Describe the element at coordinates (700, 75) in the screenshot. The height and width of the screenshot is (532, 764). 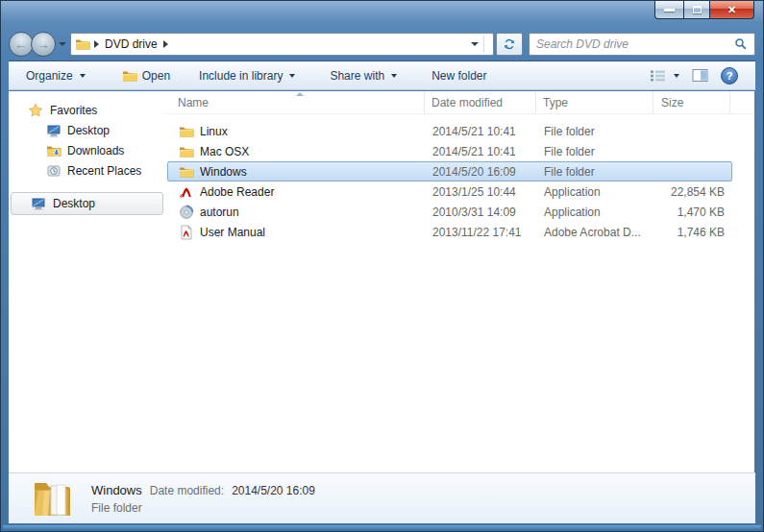
I see `preview-pane-button` at that location.